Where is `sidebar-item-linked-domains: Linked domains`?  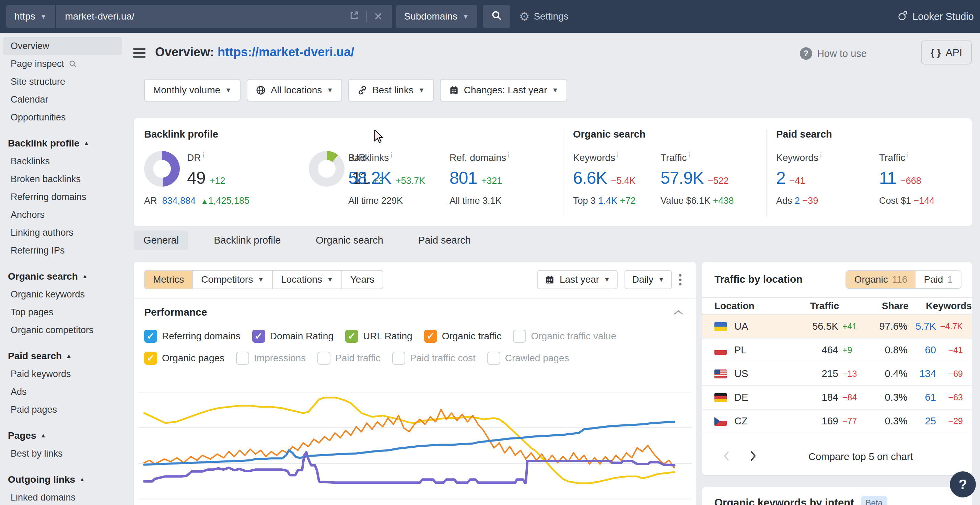
sidebar-item-linked-domains: Linked domains is located at coordinates (62, 497).